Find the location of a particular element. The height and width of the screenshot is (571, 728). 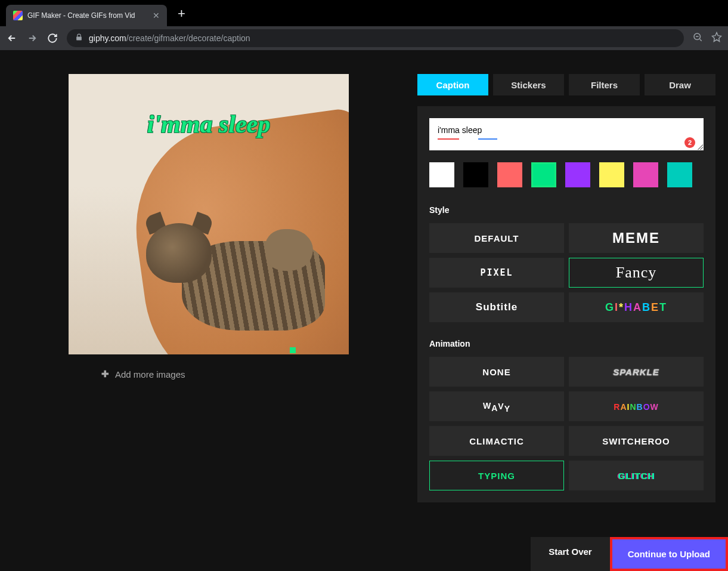

anim-sparkle: SPARKLE is located at coordinates (636, 372).